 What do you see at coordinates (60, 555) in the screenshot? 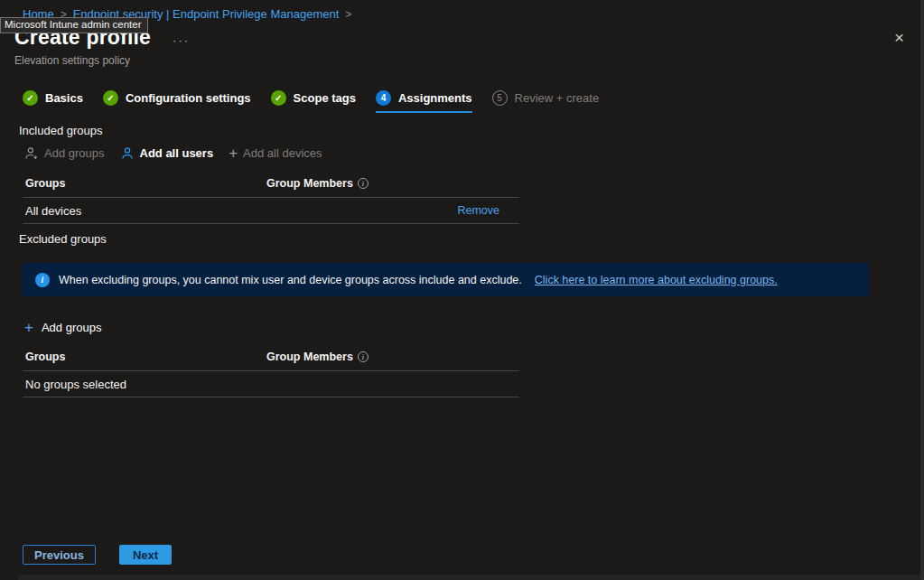
I see `previous-button: Previous` at bounding box center [60, 555].